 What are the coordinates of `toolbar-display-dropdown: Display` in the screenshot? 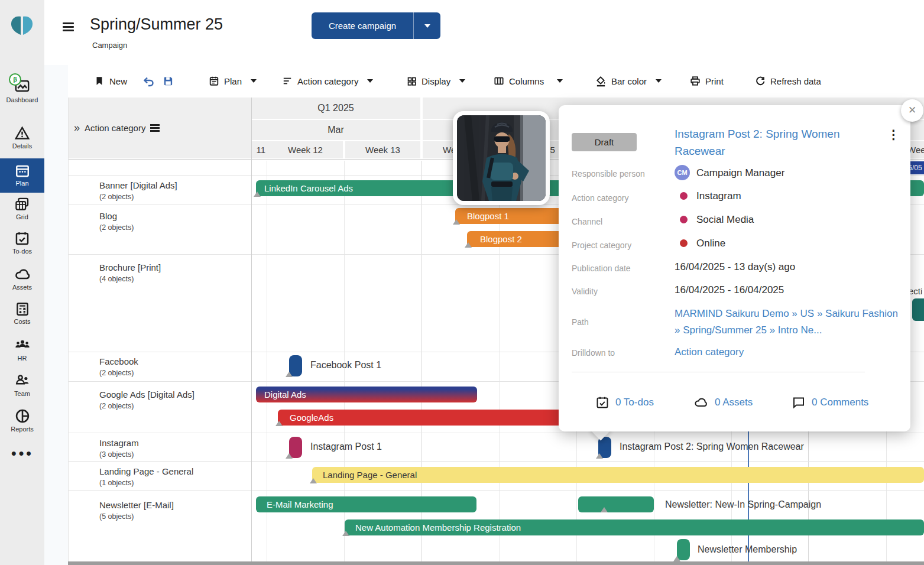 It's located at (436, 81).